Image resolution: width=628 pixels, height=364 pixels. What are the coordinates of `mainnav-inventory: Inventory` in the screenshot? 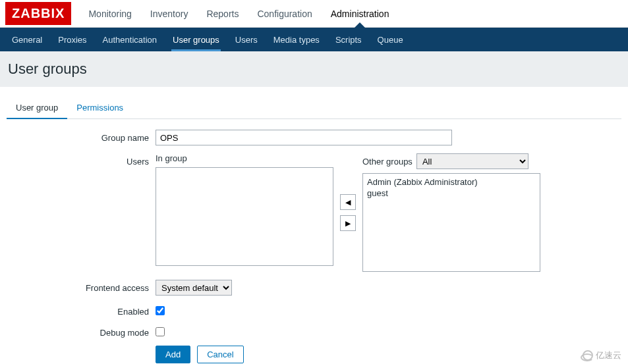 It's located at (169, 13).